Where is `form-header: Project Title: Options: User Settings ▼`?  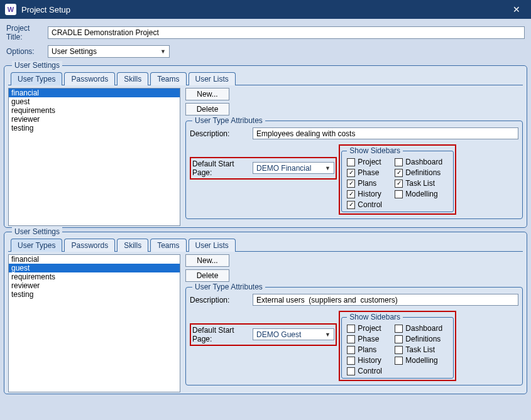 form-header: Project Title: Options: User Settings ▼ is located at coordinates (265, 42).